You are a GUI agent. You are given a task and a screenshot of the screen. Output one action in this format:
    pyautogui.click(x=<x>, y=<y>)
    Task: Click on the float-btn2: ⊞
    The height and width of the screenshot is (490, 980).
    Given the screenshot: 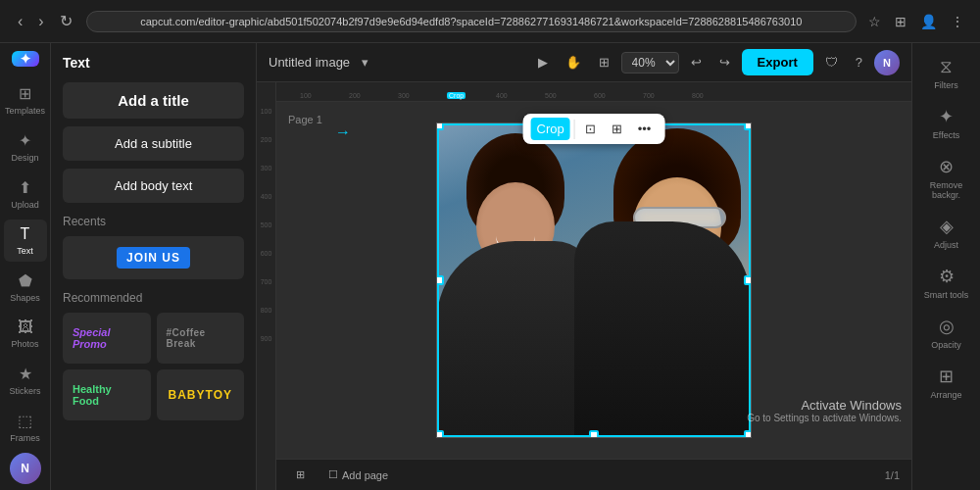 What is the action you would take?
    pyautogui.click(x=617, y=129)
    